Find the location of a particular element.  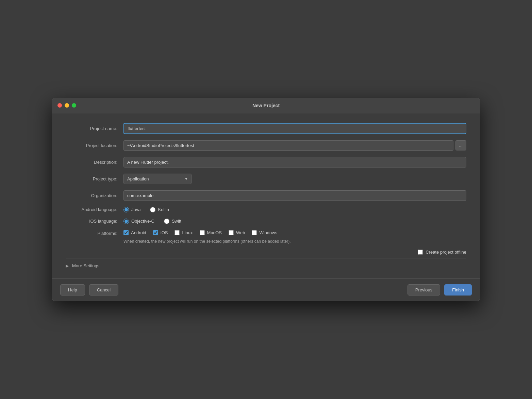

platform-ios-checkbox is located at coordinates (156, 233).